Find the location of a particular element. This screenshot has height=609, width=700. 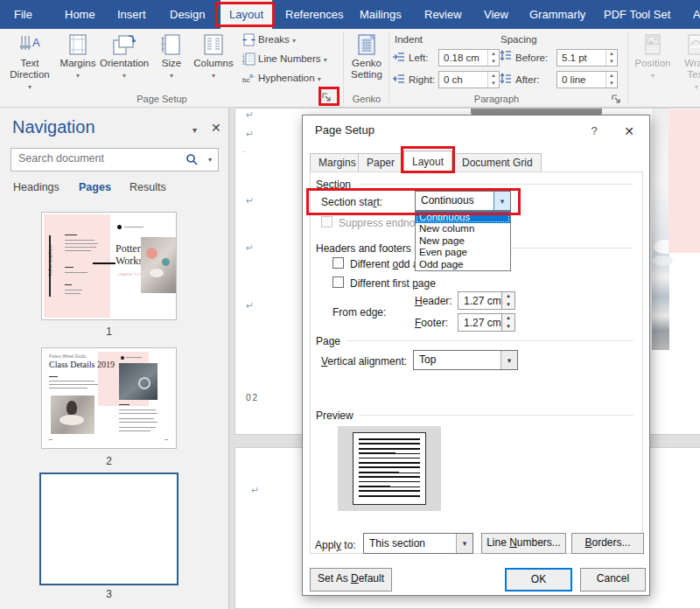

set-as-default-button: Set As Default is located at coordinates (351, 579).